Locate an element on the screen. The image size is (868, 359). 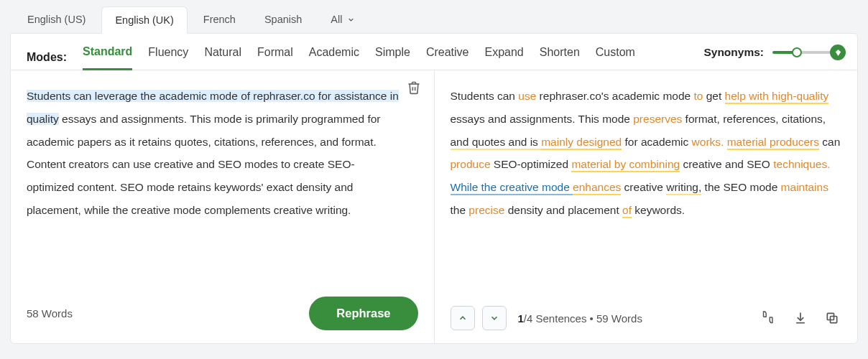
lang-tab-spanish: Spanish is located at coordinates (283, 19).